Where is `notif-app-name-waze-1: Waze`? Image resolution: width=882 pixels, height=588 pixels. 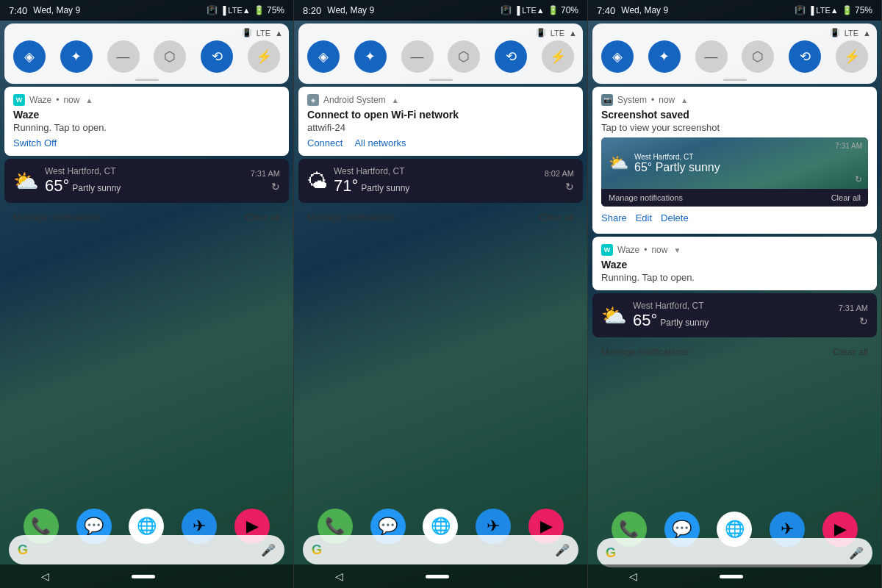 notif-app-name-waze-1: Waze is located at coordinates (40, 100).